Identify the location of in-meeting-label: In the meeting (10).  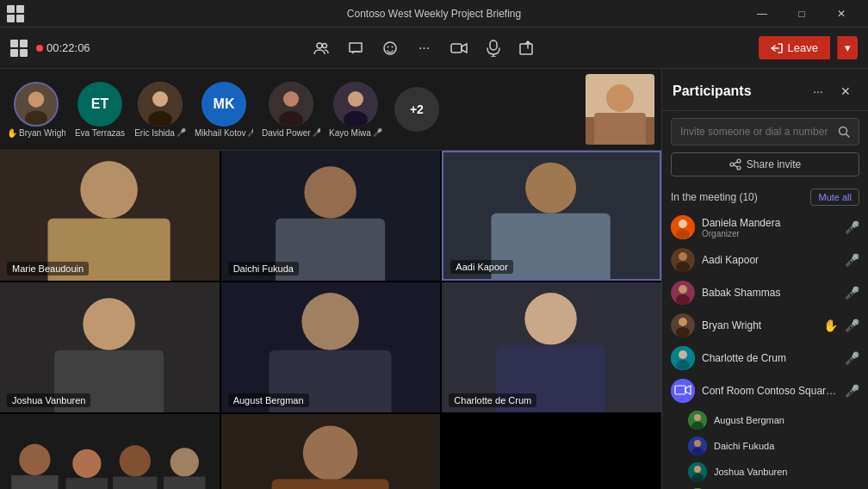
(715, 197).